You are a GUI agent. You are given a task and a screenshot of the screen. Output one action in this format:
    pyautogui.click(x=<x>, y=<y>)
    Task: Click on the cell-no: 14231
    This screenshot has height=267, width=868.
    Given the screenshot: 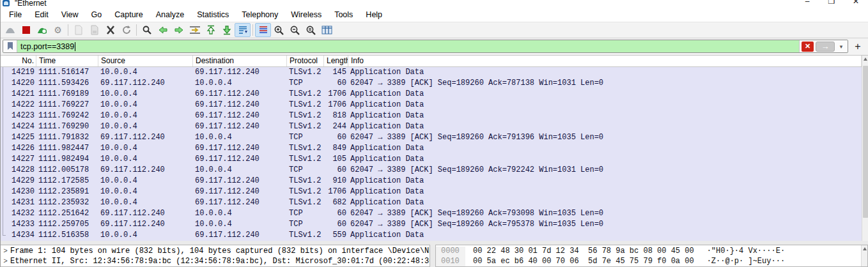 What is the action you would take?
    pyautogui.click(x=19, y=203)
    